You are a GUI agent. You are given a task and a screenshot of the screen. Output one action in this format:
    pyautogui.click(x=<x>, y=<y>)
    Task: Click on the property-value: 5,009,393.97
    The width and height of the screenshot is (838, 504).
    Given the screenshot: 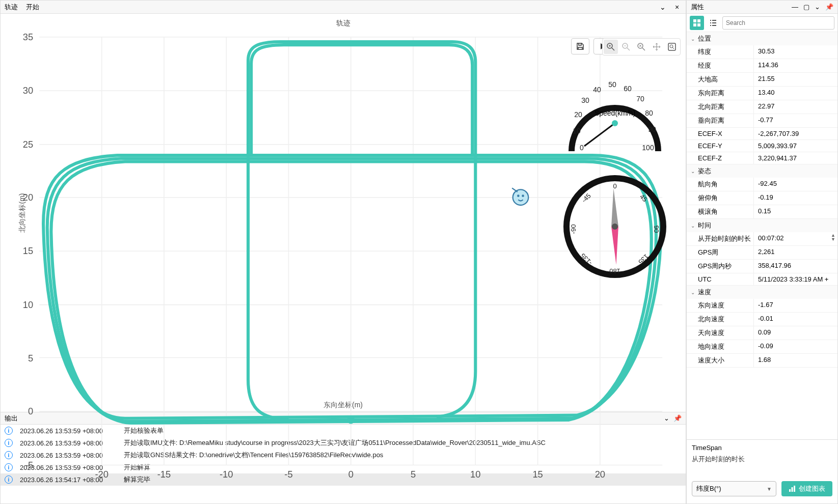 What is the action you would take?
    pyautogui.click(x=796, y=146)
    